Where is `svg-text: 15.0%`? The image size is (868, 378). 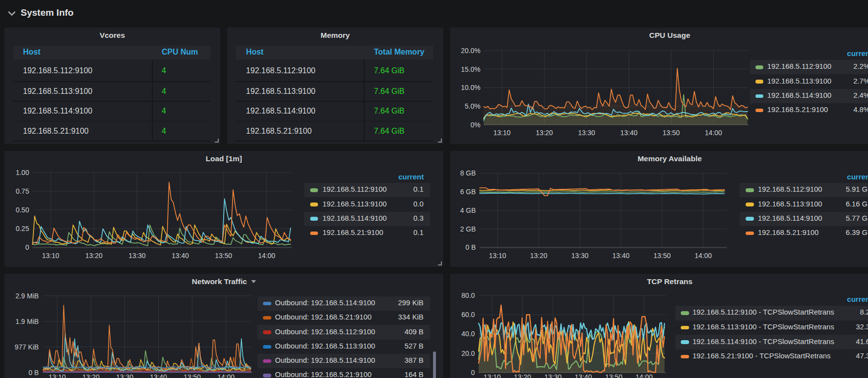 svg-text: 15.0% is located at coordinates (471, 69).